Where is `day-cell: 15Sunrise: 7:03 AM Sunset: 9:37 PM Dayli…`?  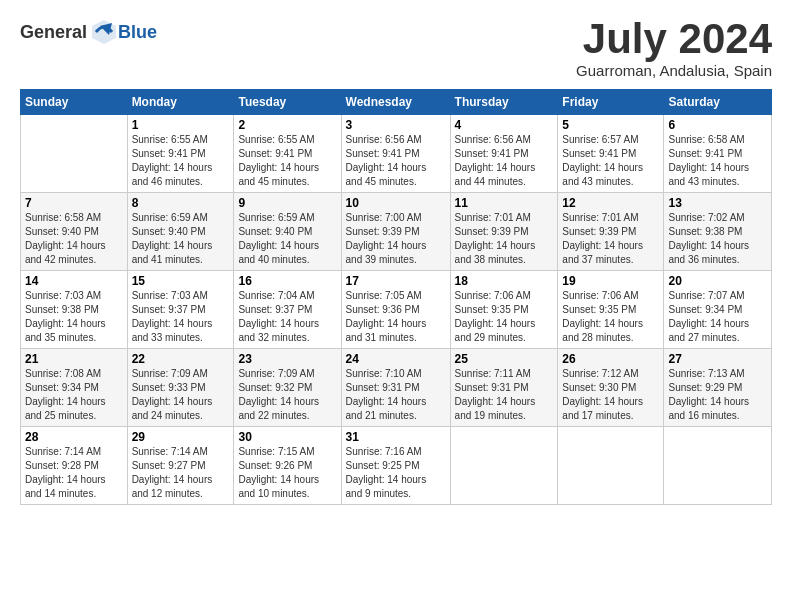 day-cell: 15Sunrise: 7:03 AM Sunset: 9:37 PM Dayli… is located at coordinates (180, 310).